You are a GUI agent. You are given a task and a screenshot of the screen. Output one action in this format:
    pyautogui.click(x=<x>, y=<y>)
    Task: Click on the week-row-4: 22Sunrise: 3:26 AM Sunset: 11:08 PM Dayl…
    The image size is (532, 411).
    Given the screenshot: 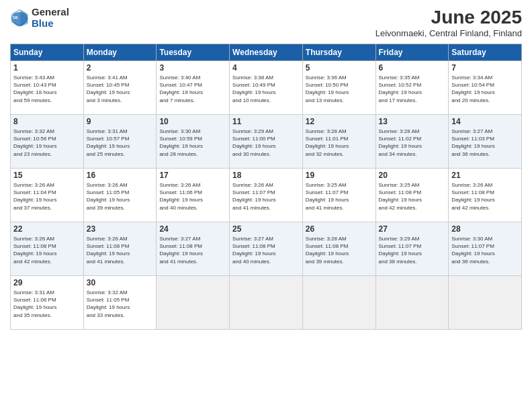 What is the action you would take?
    pyautogui.click(x=266, y=249)
    